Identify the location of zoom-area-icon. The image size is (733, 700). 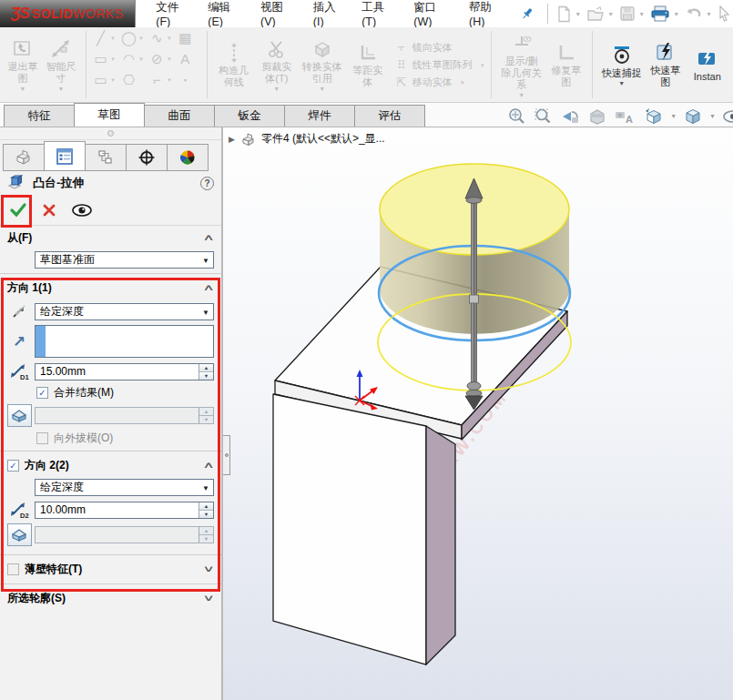
(543, 117).